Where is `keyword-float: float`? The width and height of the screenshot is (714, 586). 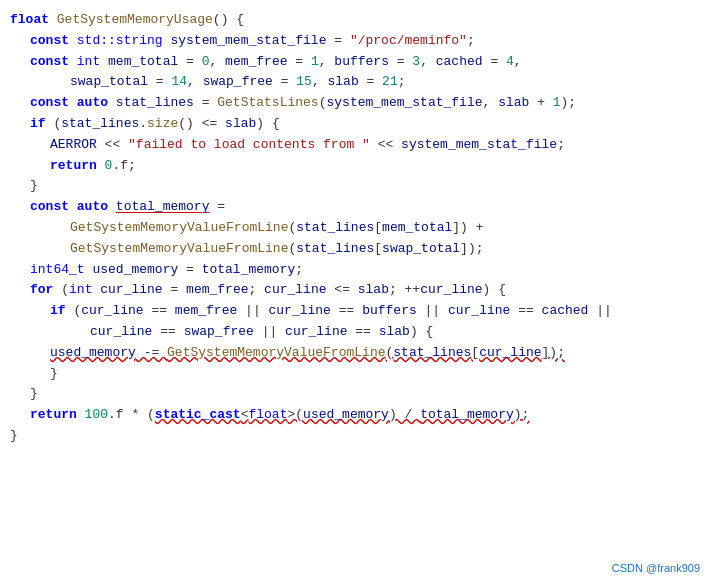 keyword-float: float is located at coordinates (34, 20).